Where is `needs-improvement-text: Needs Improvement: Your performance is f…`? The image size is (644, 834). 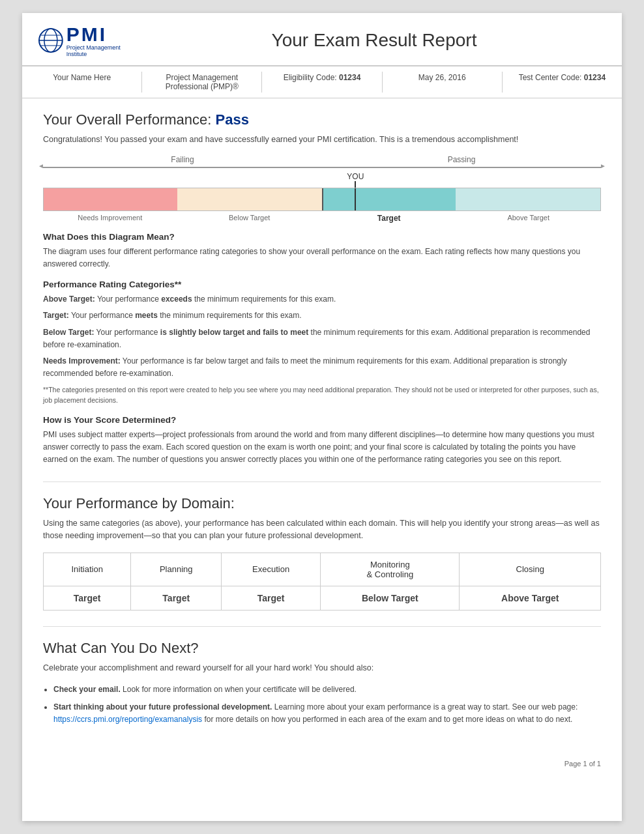 needs-improvement-text: Needs Improvement: Your performance is f… is located at coordinates (322, 367).